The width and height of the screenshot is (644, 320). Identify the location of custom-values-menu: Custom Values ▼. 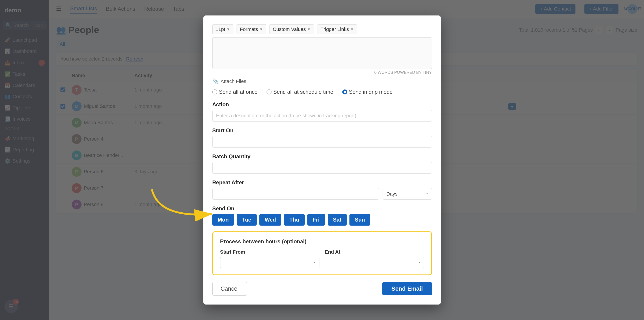
(292, 30).